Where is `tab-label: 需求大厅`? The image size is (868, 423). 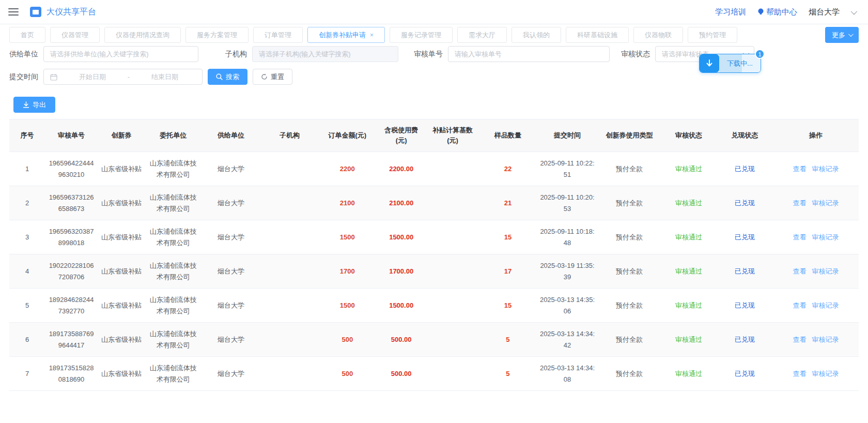
tab-label: 需求大厅 is located at coordinates (482, 35).